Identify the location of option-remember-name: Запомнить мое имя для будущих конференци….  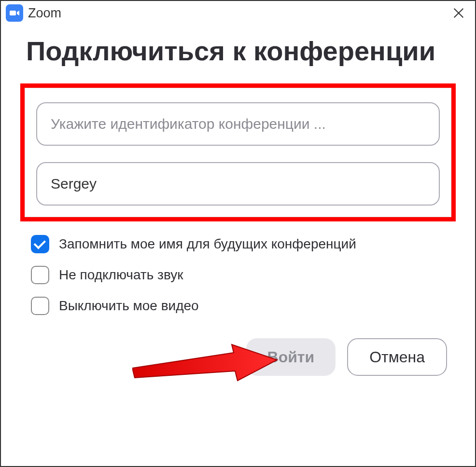
(240, 244).